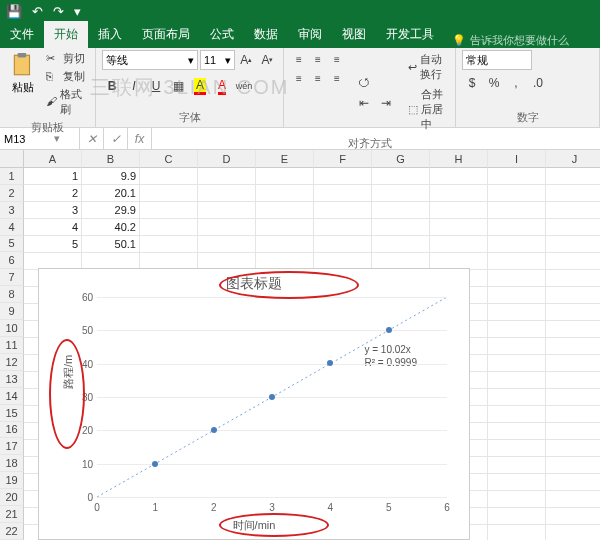 The image size is (600, 540). I want to click on align-middle-button: ≡, so click(318, 59).